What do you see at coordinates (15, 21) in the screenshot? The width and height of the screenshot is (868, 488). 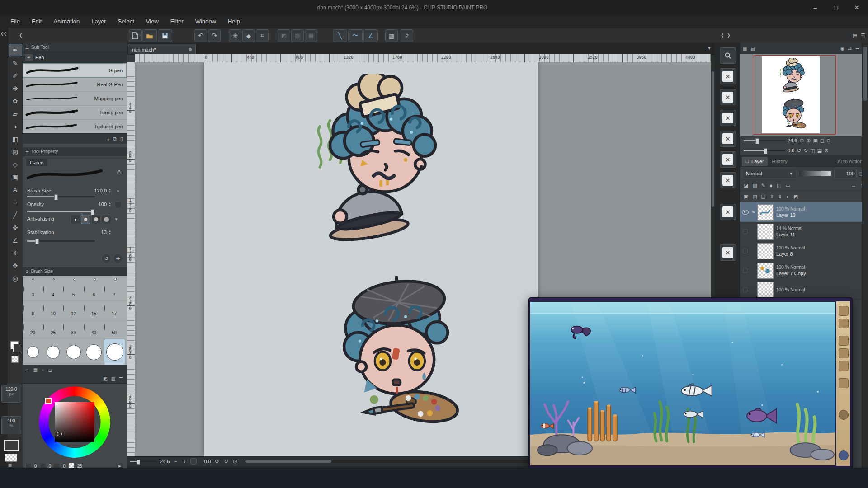 I see `menu-file: File` at bounding box center [15, 21].